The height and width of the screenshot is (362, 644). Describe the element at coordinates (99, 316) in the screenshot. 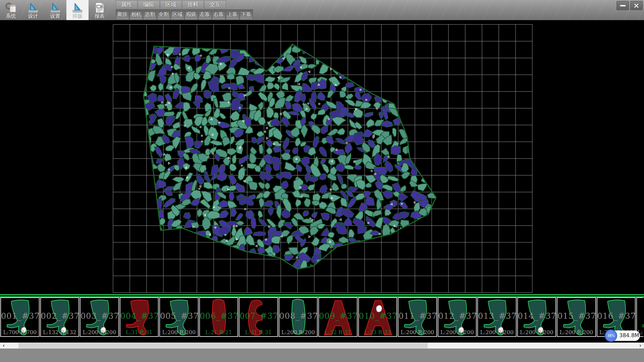

I see `piece-id: 003_#37` at that location.